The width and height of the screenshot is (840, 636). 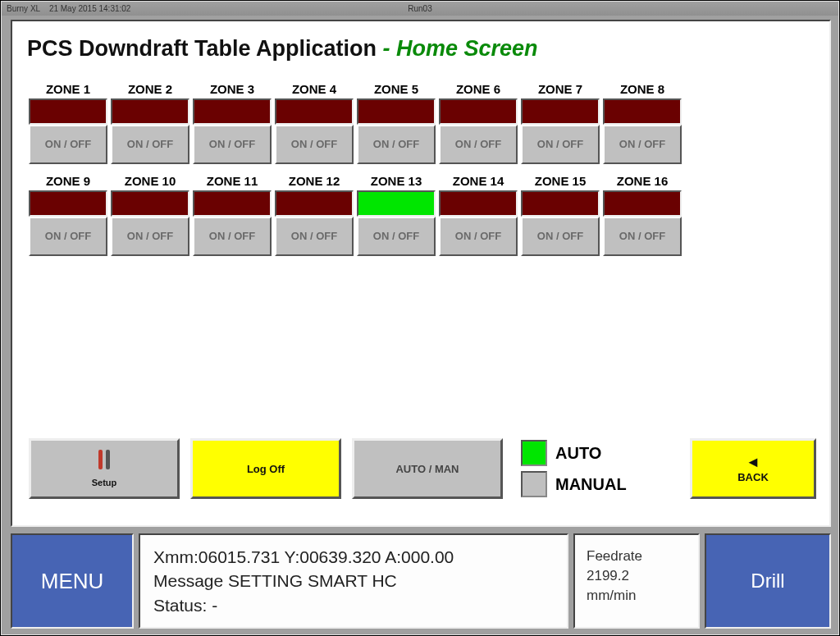 What do you see at coordinates (266, 469) in the screenshot?
I see `logoff-label: Log Off` at bounding box center [266, 469].